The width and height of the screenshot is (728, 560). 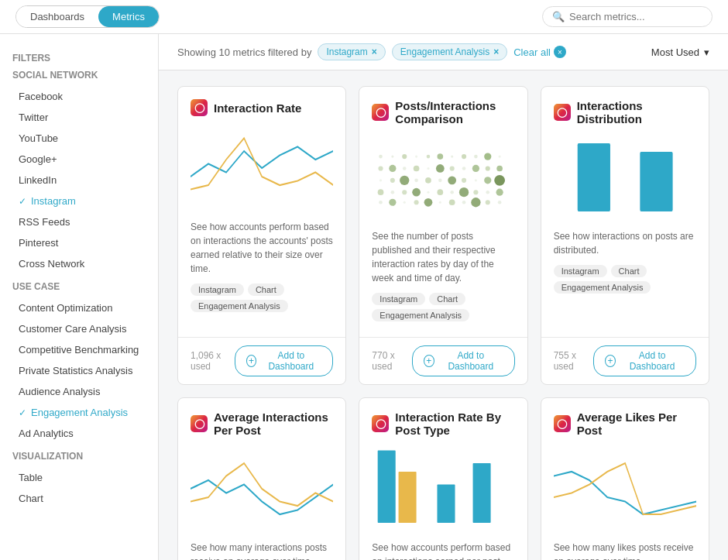 What do you see at coordinates (625, 479) in the screenshot?
I see `metric-card-avg-likes: ◯ Average Likes Per Post See how many li…` at bounding box center [625, 479].